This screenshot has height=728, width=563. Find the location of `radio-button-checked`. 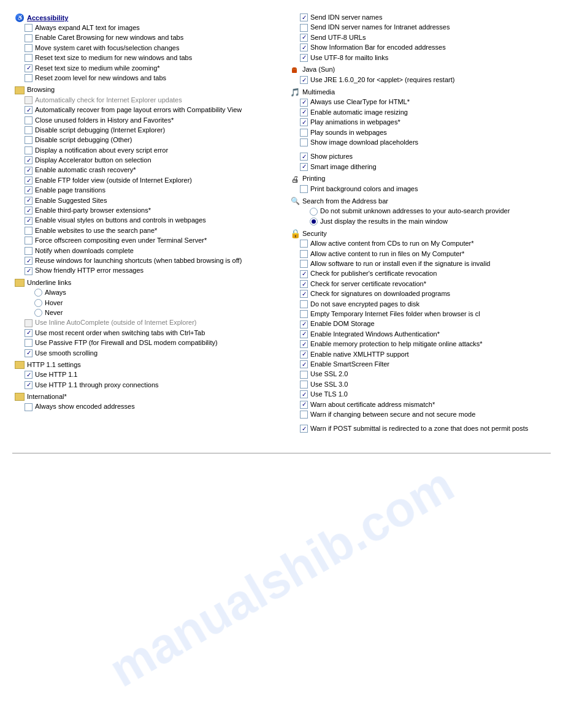

radio-button-checked is located at coordinates (314, 222).